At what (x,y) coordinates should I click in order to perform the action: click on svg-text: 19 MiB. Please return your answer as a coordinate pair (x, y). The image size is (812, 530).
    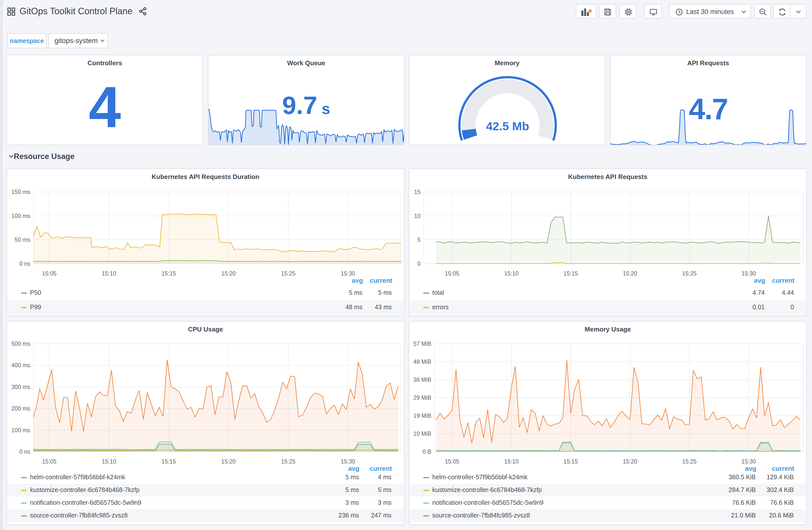
    Looking at the image, I should click on (422, 416).